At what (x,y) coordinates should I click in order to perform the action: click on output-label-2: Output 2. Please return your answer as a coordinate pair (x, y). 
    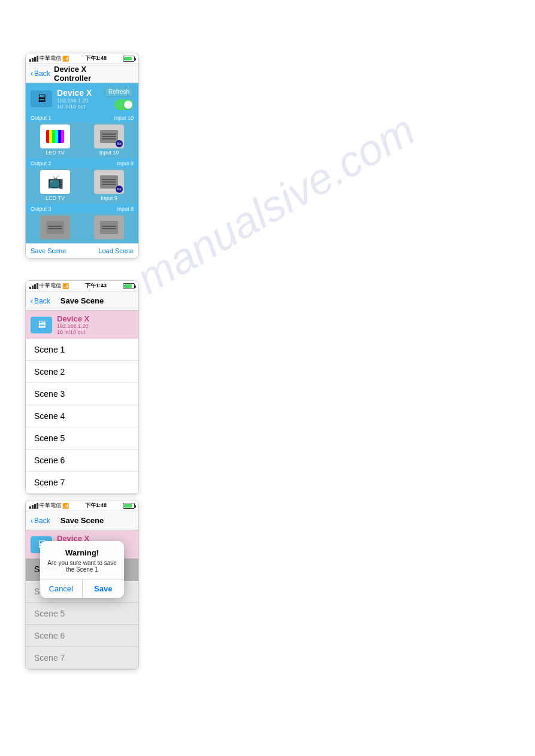
    Looking at the image, I should click on (41, 163).